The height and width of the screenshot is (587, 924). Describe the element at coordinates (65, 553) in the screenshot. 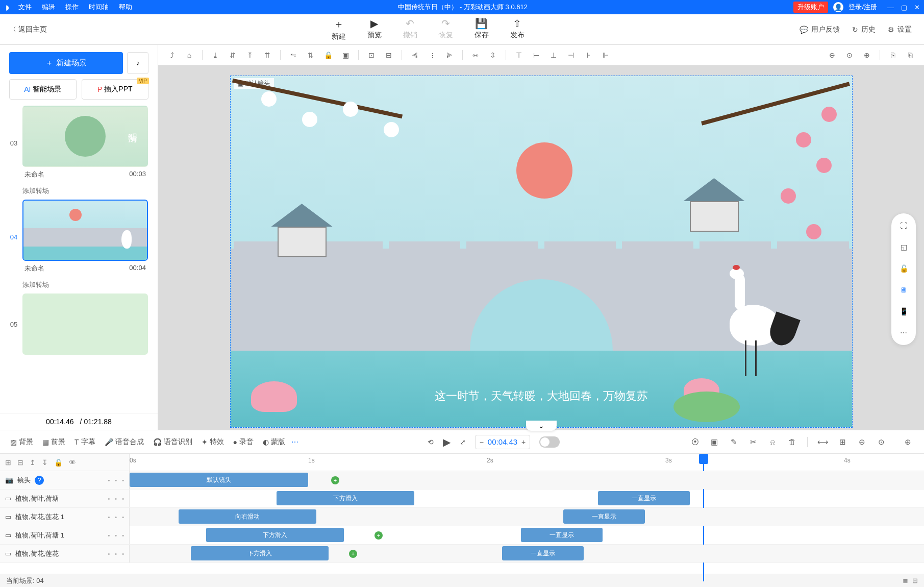

I see `track-label: ▭植物,荷花,莲花•••` at that location.